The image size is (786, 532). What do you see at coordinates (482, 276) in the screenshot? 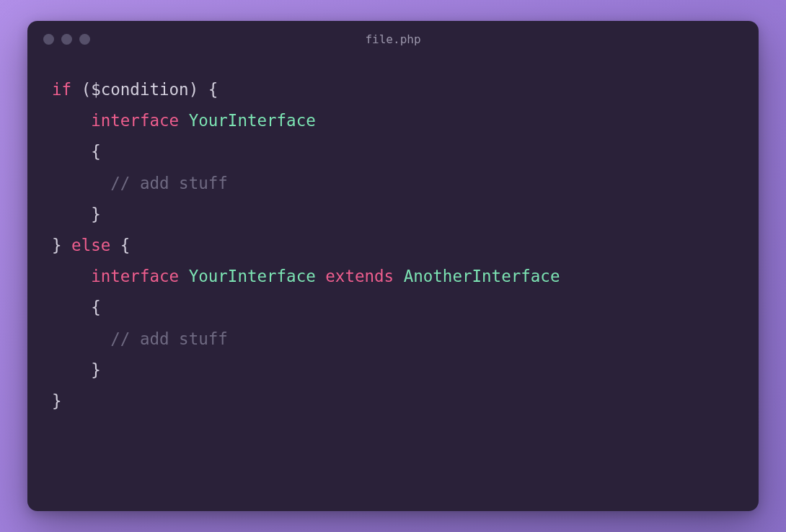
I see `code-token-cls: AnotherInterface` at bounding box center [482, 276].